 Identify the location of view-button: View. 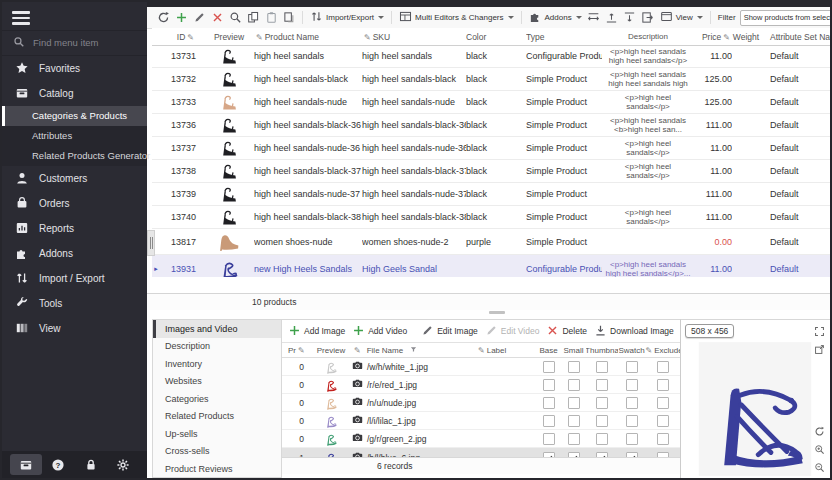
(682, 18).